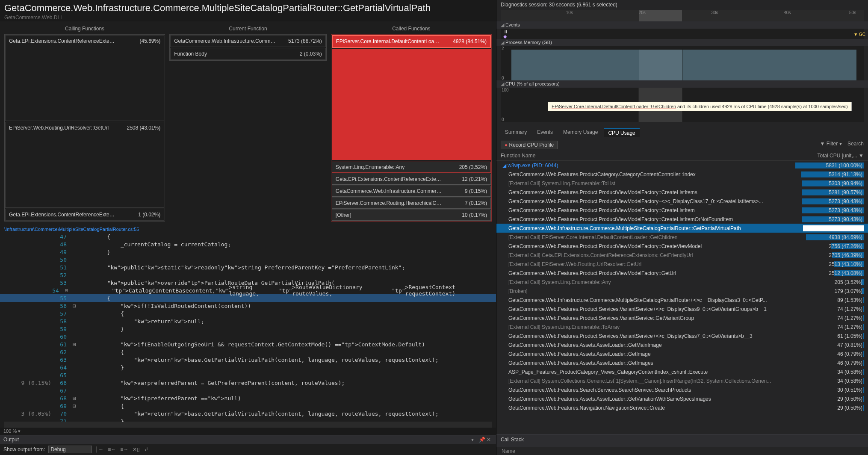 Image resolution: width=868 pixels, height=455 pixels. I want to click on calling-header: Calling Functions, so click(85, 29).